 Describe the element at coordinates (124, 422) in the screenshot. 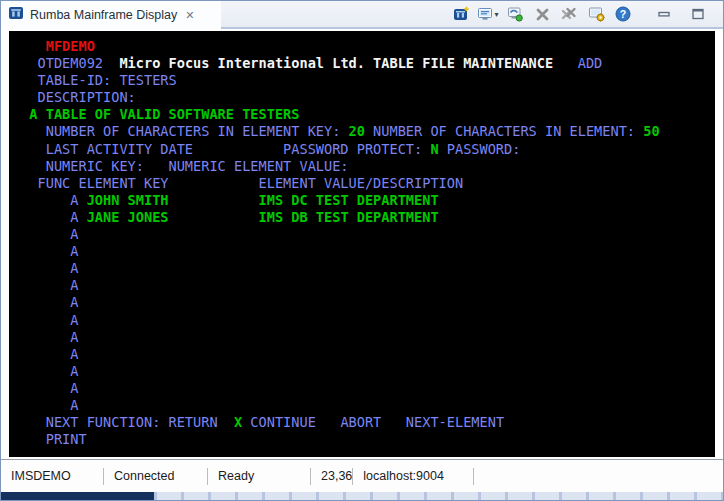

I see `terminal-text-segment: NEXT FUNCTION: RETURN` at that location.